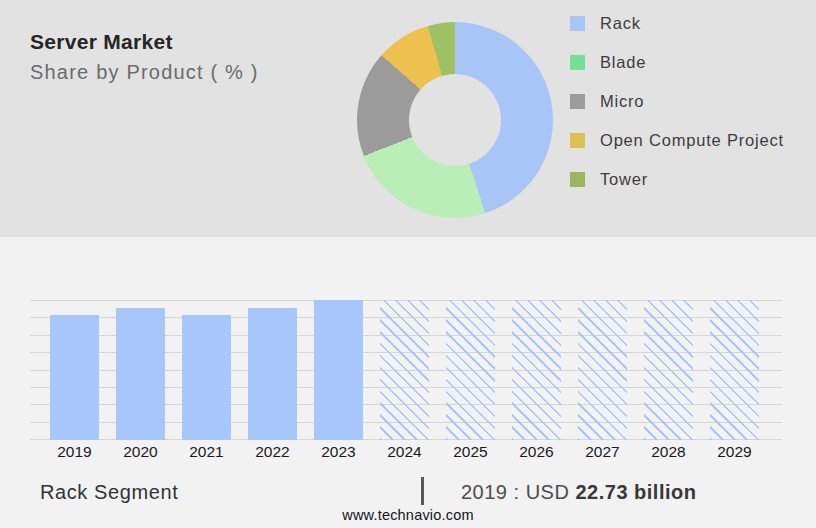  I want to click on x-tick-2021: 2021, so click(207, 452).